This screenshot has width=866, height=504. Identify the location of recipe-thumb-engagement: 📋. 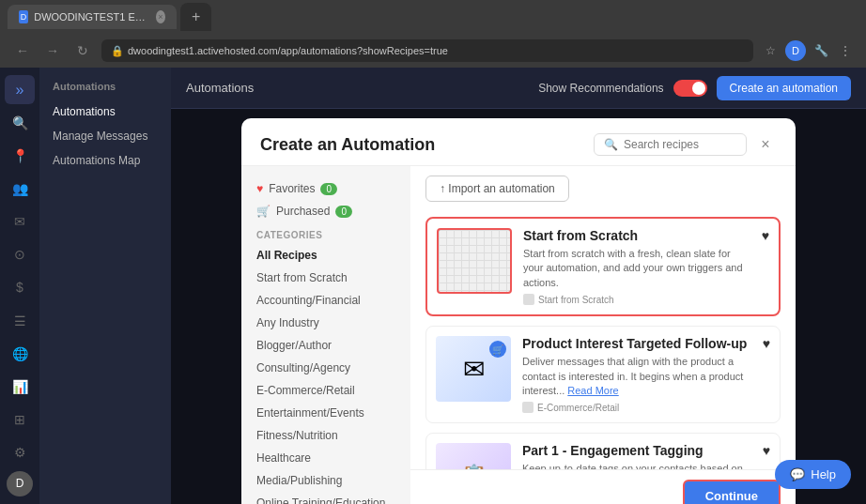
(473, 456).